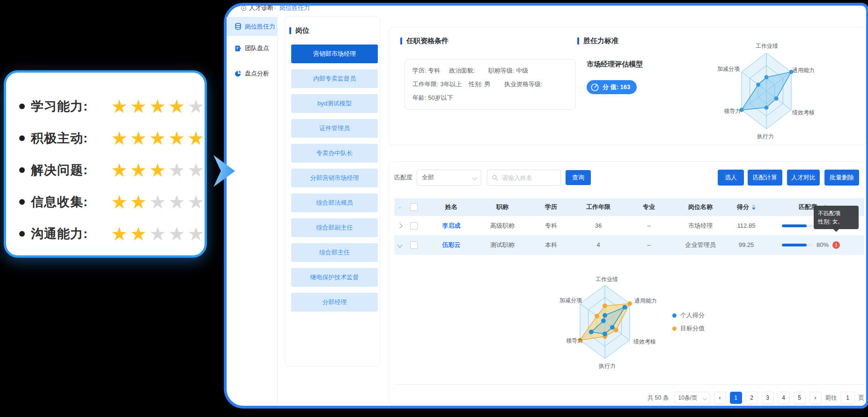  I want to click on cell-education: 专科, so click(551, 226).